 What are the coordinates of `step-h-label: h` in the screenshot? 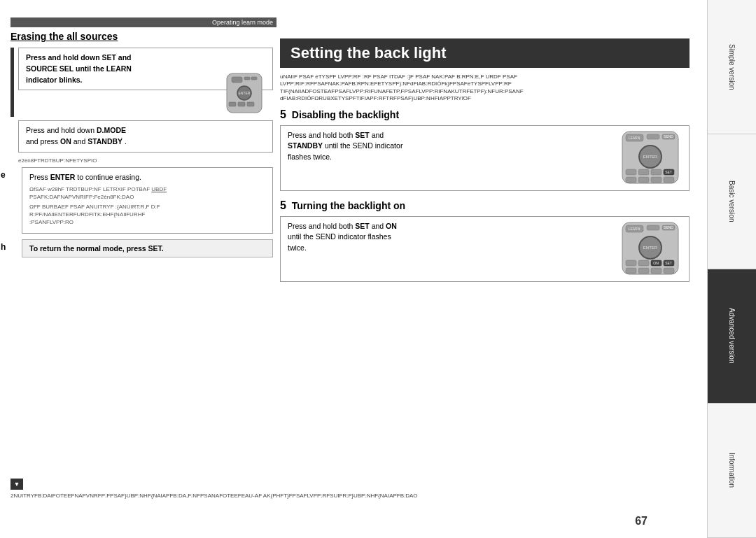 It's located at (3, 247).